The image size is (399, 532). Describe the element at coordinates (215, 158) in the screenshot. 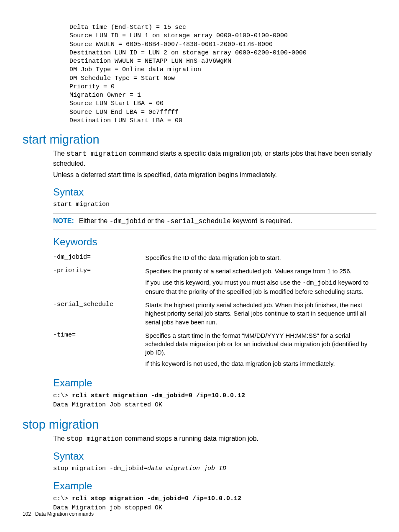

I see `para-start-desc1: The start migration command starts a spe…` at that location.